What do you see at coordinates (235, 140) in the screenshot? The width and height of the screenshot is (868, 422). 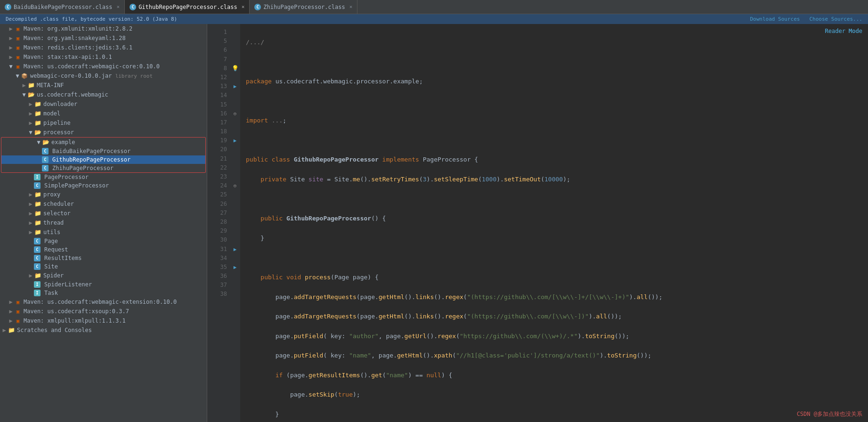 I see `gutter-19: ▶` at bounding box center [235, 140].